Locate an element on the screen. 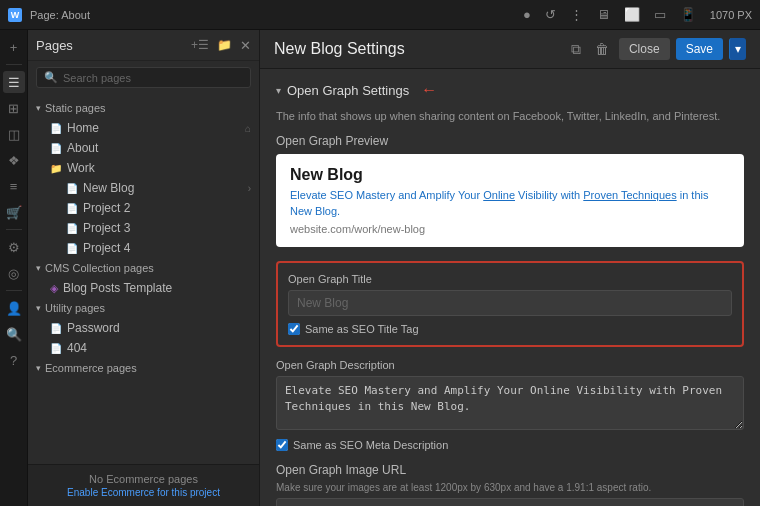 The height and width of the screenshot is (506, 760). desktop-icon: 🖥 is located at coordinates (604, 14).